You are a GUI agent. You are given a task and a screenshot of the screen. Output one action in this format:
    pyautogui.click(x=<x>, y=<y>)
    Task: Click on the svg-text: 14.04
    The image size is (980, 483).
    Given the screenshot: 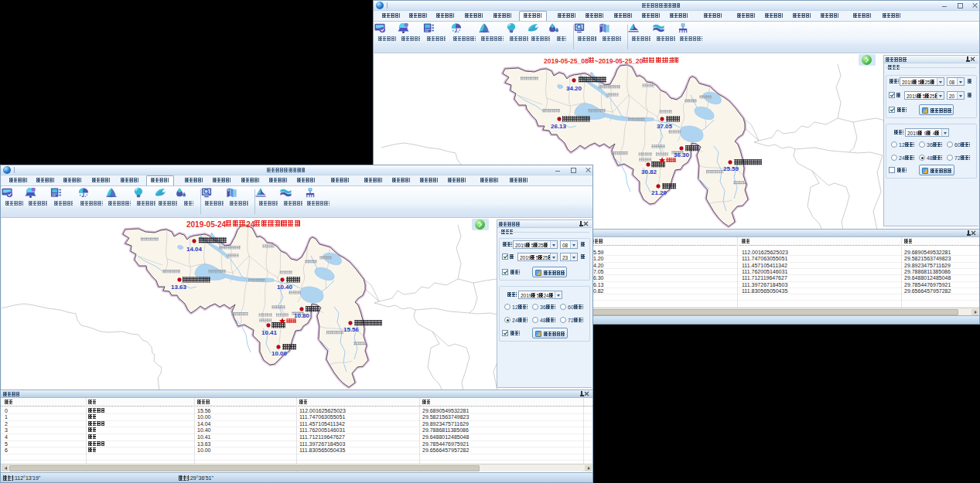 What is the action you would take?
    pyautogui.click(x=195, y=249)
    